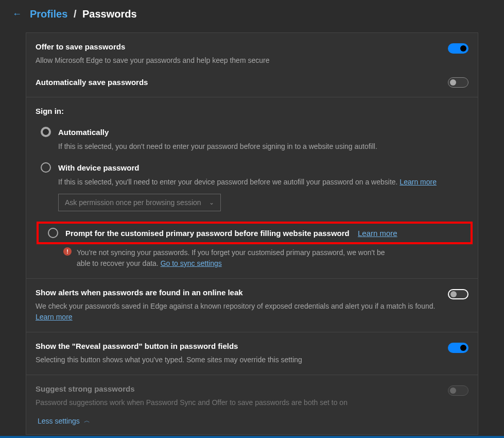 The width and height of the screenshot is (504, 438). Describe the element at coordinates (53, 233) in the screenshot. I see `radio-primary-password` at that location.